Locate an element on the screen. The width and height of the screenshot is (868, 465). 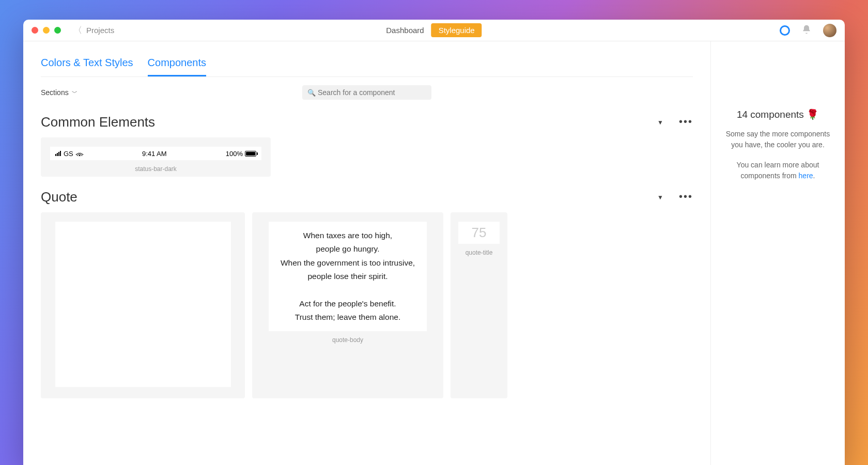
tab-dashboard: Dashboard is located at coordinates (405, 30).